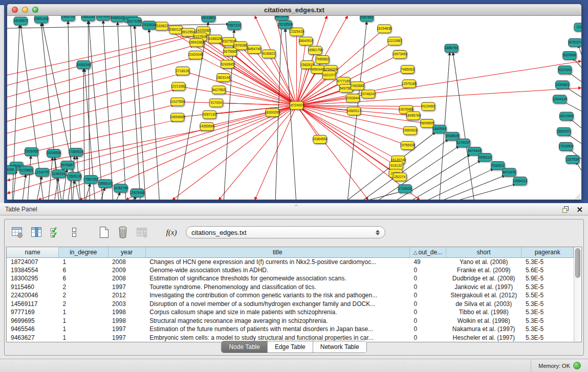 The width and height of the screenshot is (588, 372). What do you see at coordinates (245, 347) in the screenshot?
I see `tab-node-table: Node Table` at bounding box center [245, 347].